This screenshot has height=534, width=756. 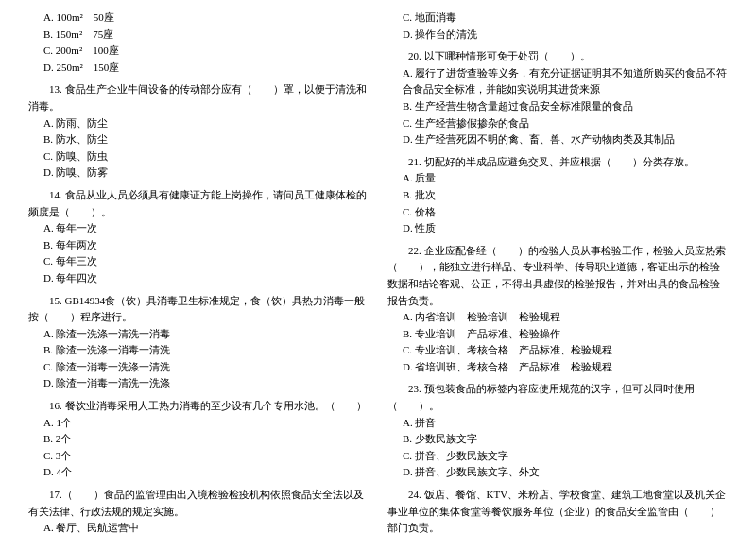 I want to click on option: C. 专业培训、考核合格 产品标准、检验规程, so click(x=565, y=351).